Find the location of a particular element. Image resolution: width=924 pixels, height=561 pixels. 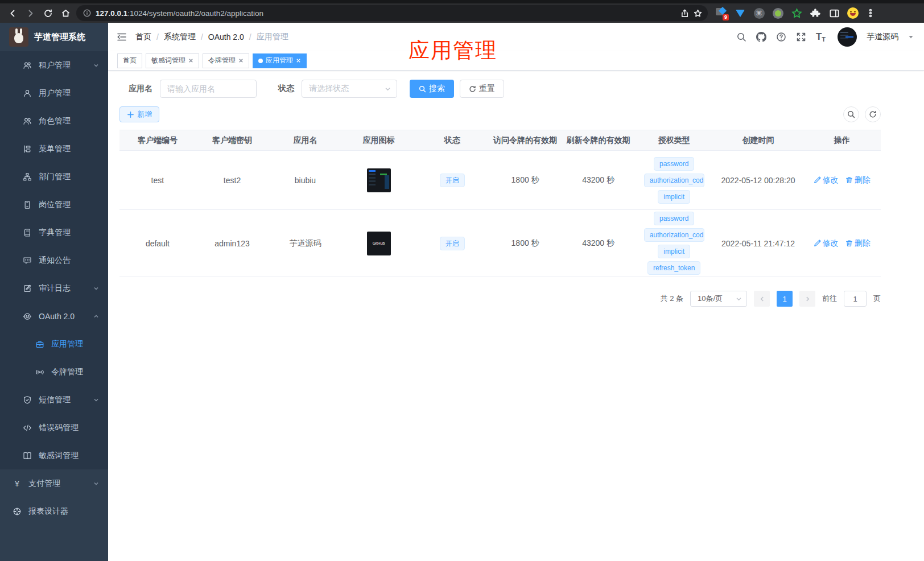

status-label: 状态 is located at coordinates (286, 89).